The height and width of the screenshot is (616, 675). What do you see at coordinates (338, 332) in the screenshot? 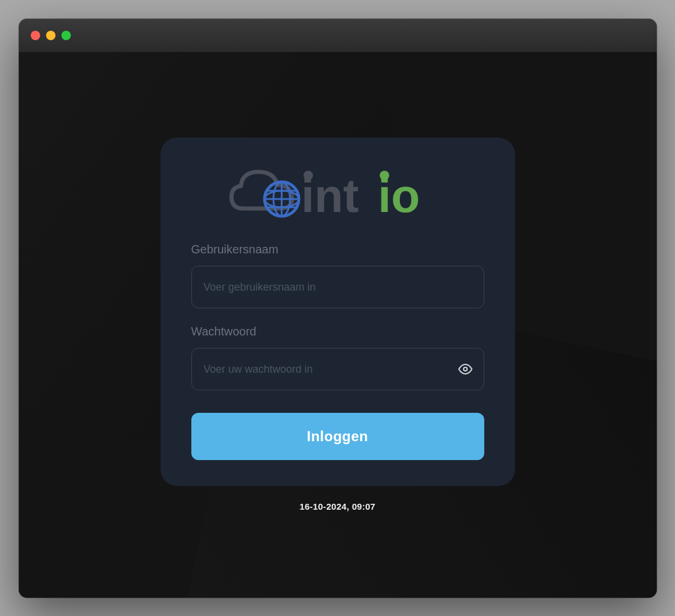
I see `password-label: Wachtwoord` at bounding box center [338, 332].